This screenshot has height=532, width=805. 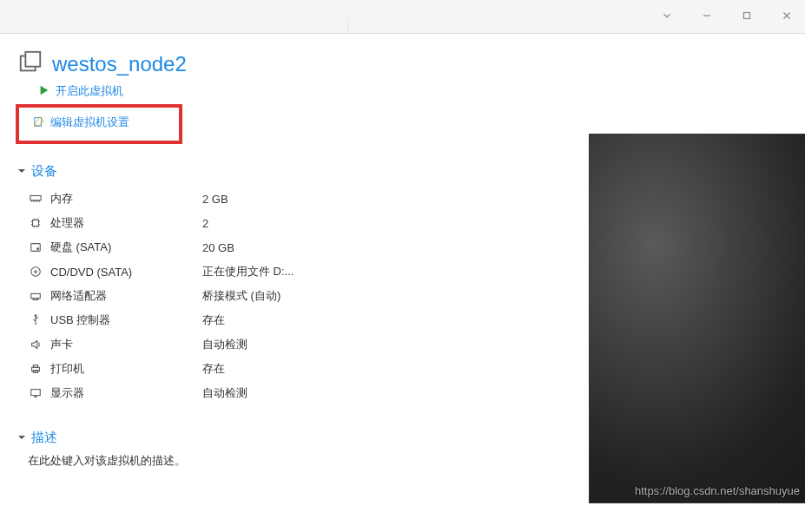 I want to click on device-row-usb: USB 控制器 存在, so click(x=182, y=320).